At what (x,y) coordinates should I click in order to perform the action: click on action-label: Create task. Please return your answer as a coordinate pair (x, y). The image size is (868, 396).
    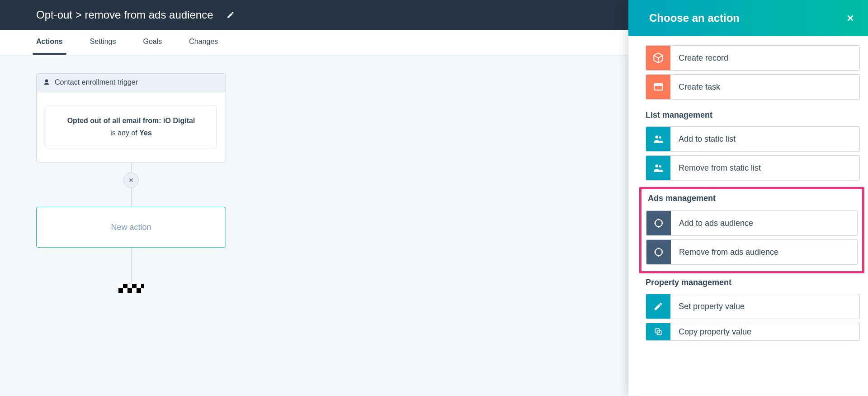
    Looking at the image, I should click on (695, 87).